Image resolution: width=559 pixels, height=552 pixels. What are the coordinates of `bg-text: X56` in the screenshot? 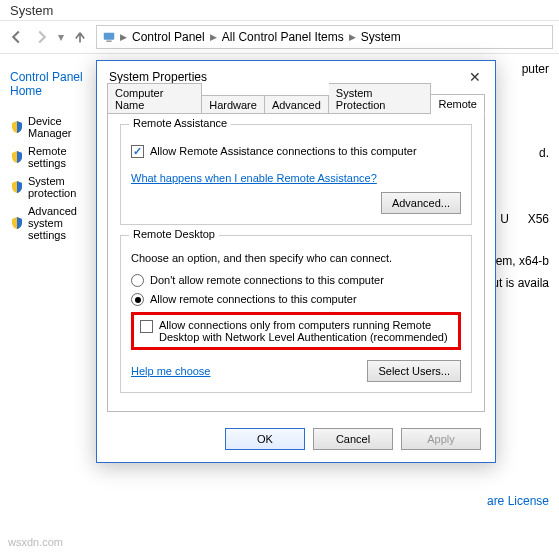 It's located at (538, 219).